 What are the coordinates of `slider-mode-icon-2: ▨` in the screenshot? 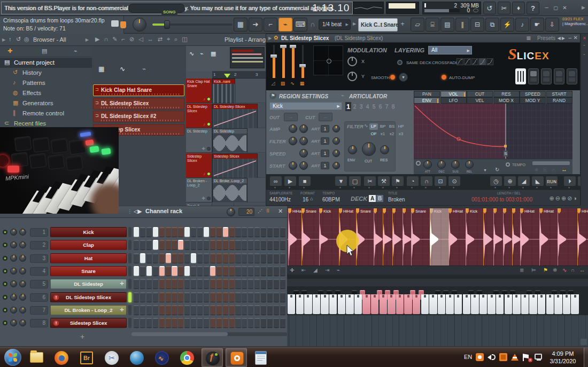 It's located at (283, 83).